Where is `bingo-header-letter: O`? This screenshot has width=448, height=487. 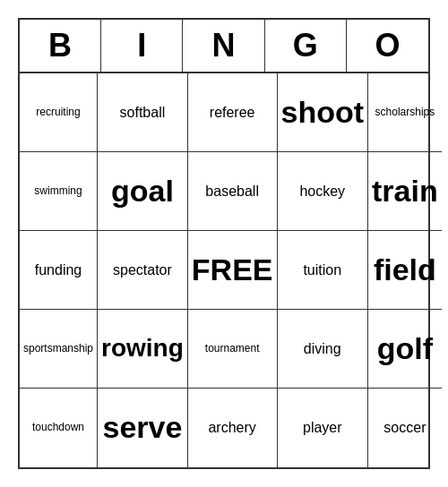
bingo-header-letter: O is located at coordinates (387, 46).